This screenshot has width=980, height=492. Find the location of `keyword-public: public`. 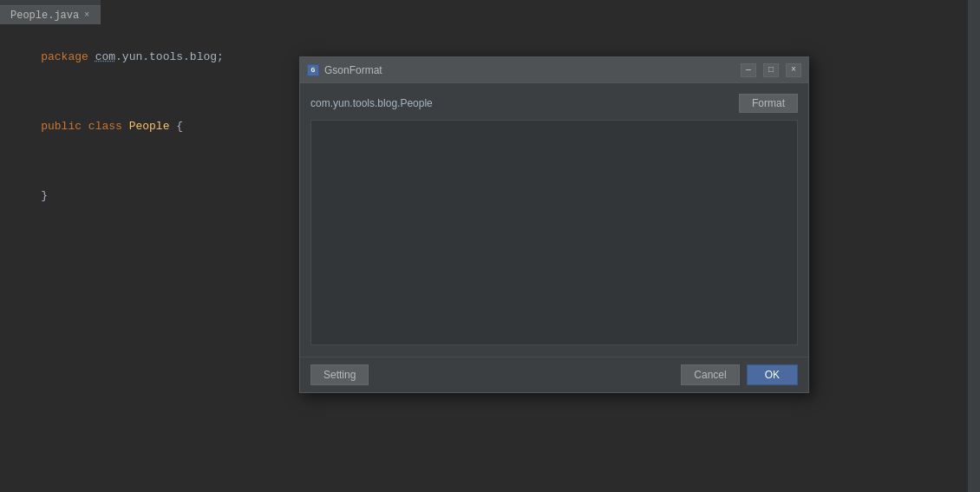

keyword-public: public is located at coordinates (64, 127).